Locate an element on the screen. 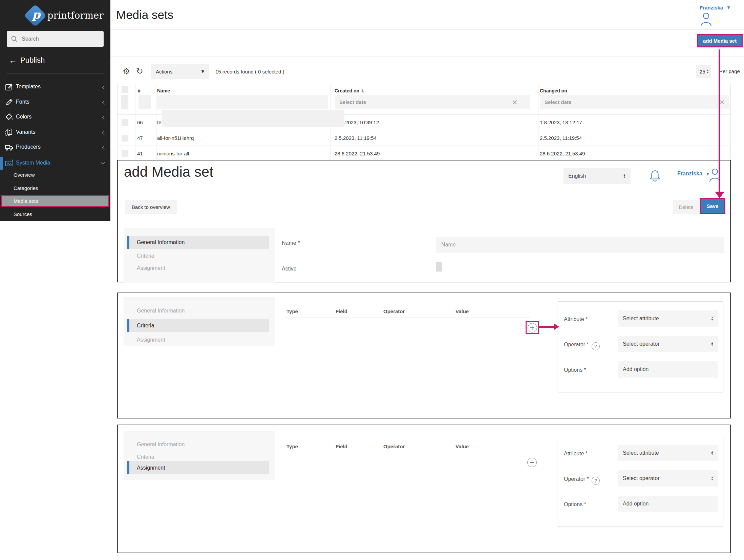  refresh-icon: ↻ is located at coordinates (140, 71).